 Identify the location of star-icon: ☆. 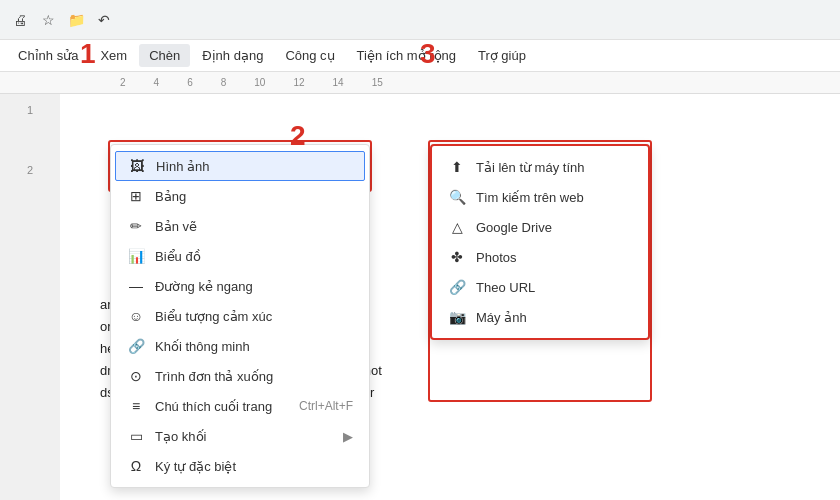
(48, 20).